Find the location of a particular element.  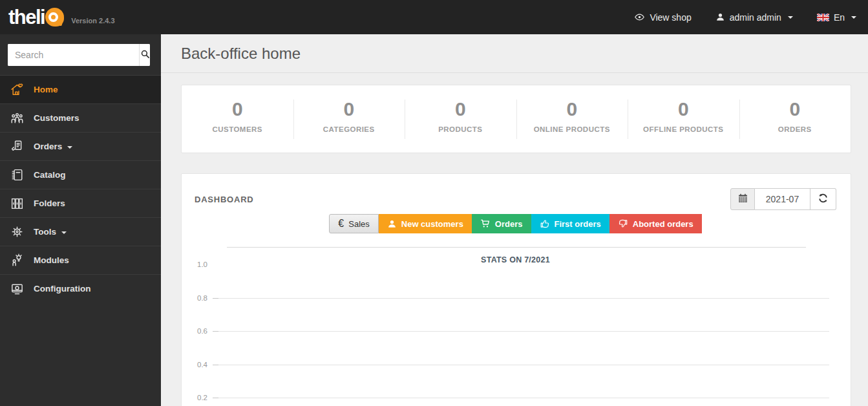

modules-icon is located at coordinates (17, 260).